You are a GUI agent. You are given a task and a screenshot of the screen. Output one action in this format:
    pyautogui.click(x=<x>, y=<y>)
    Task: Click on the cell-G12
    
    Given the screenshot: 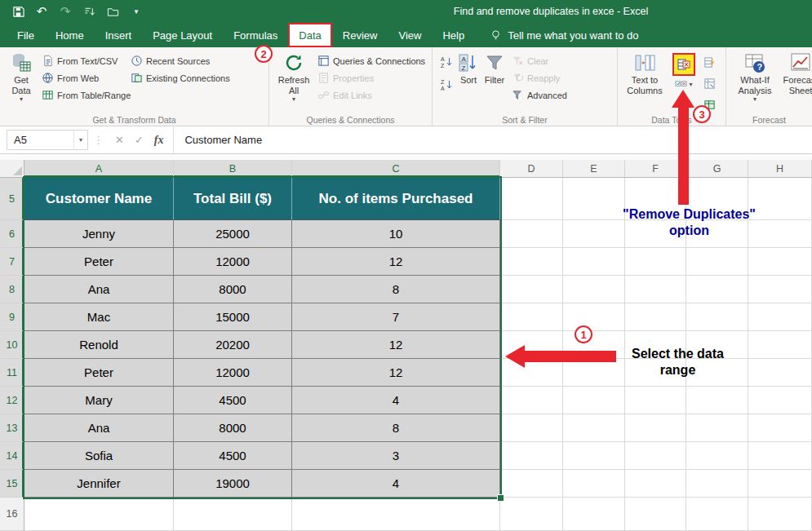 What is the action you would take?
    pyautogui.click(x=717, y=400)
    